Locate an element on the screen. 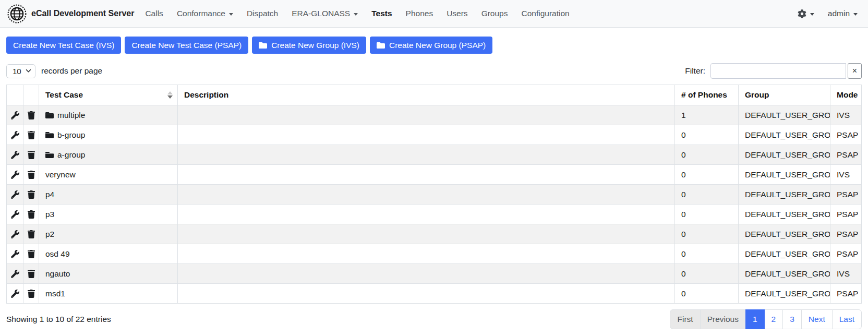 The width and height of the screenshot is (868, 336). test-case-name-cell: p2 is located at coordinates (108, 234).